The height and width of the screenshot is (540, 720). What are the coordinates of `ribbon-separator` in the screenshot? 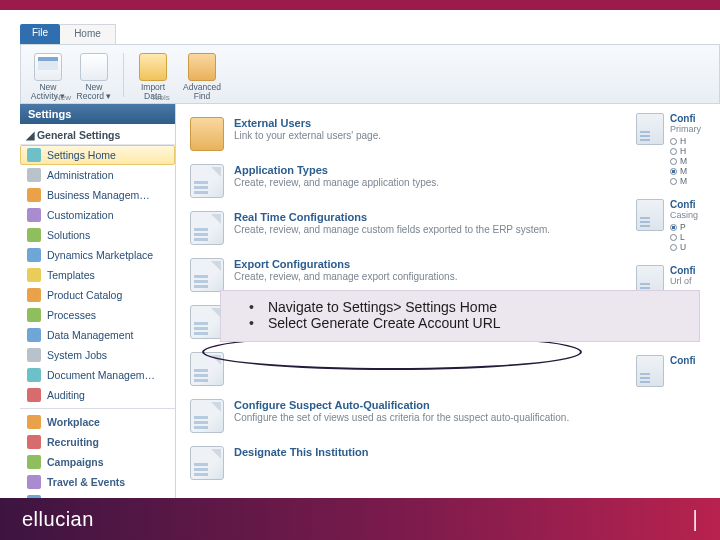 It's located at (124, 75).